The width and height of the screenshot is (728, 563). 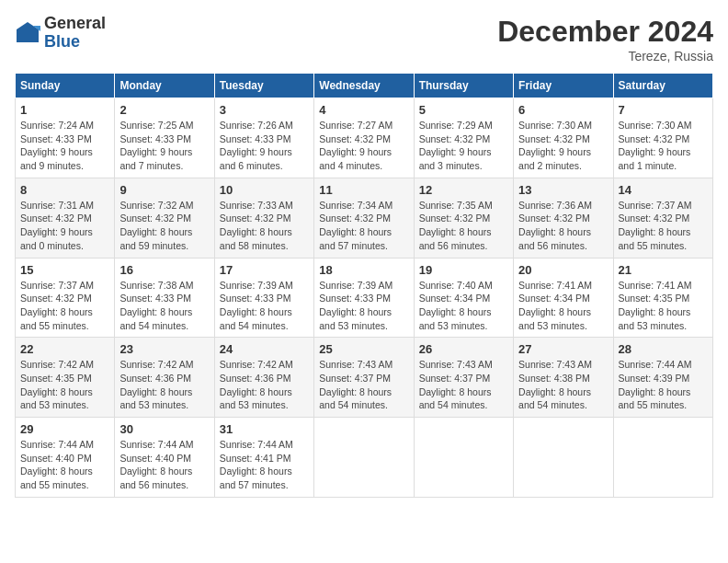 What do you see at coordinates (664, 110) in the screenshot?
I see `day-number: 7` at bounding box center [664, 110].